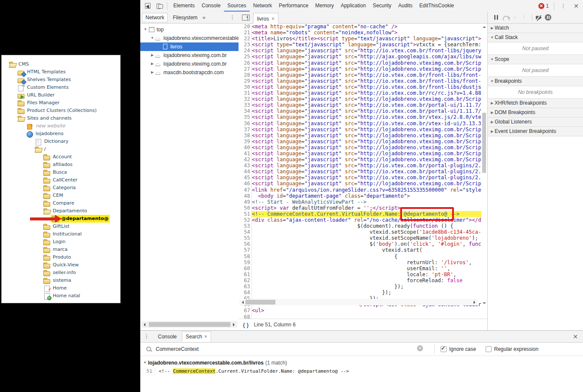 This screenshot has height=392, width=583. What do you see at coordinates (263, 6) in the screenshot?
I see `tab-network: Network` at bounding box center [263, 6].